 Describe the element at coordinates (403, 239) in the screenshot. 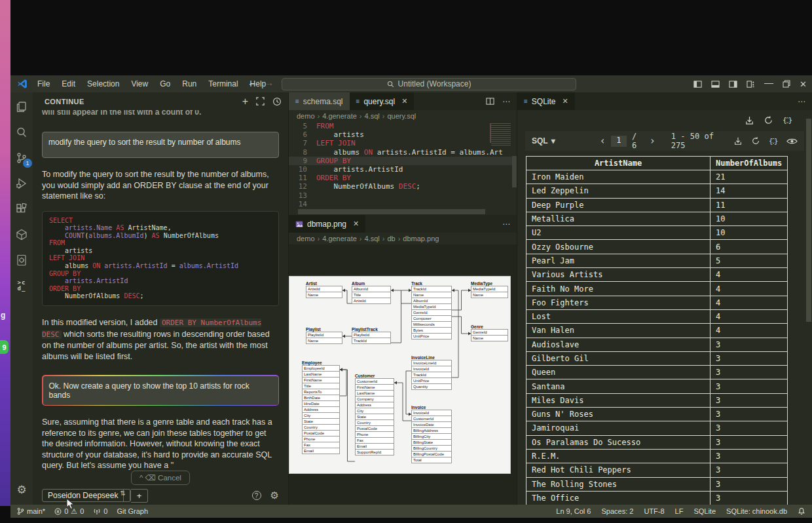

I see `breadcrumb: demo›4.generate›4.sql›db›dbmap.png` at that location.